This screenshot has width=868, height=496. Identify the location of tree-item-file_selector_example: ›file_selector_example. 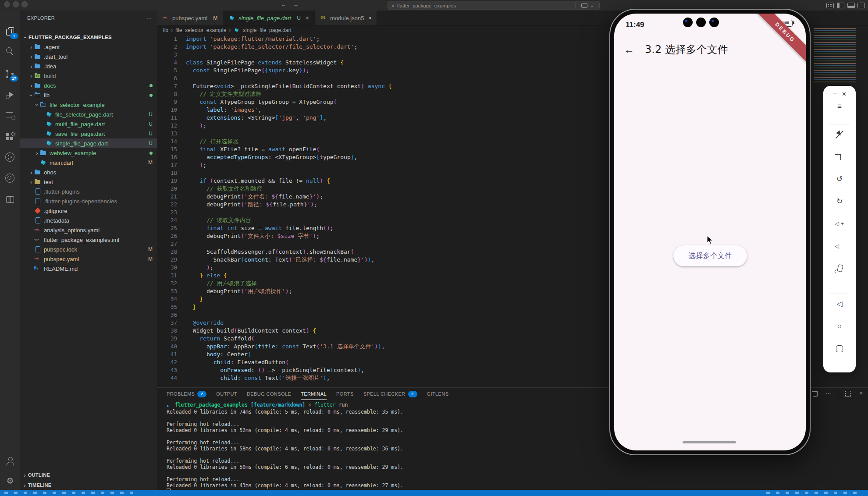
(89, 105).